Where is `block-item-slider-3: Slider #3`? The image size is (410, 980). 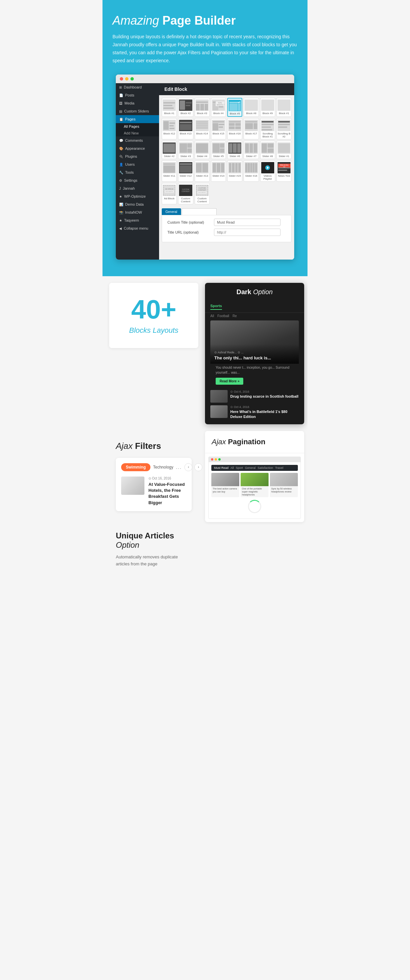 block-item-slider-3: Slider #3 is located at coordinates (186, 150).